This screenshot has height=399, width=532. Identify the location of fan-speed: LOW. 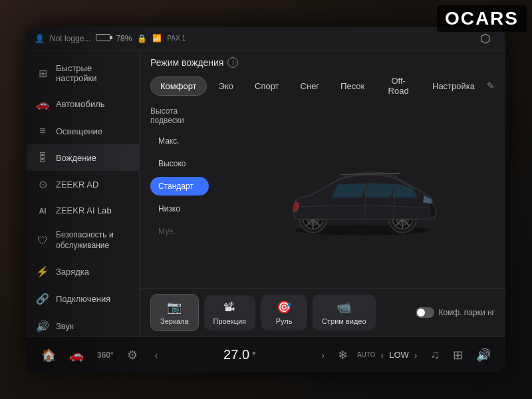
(399, 355).